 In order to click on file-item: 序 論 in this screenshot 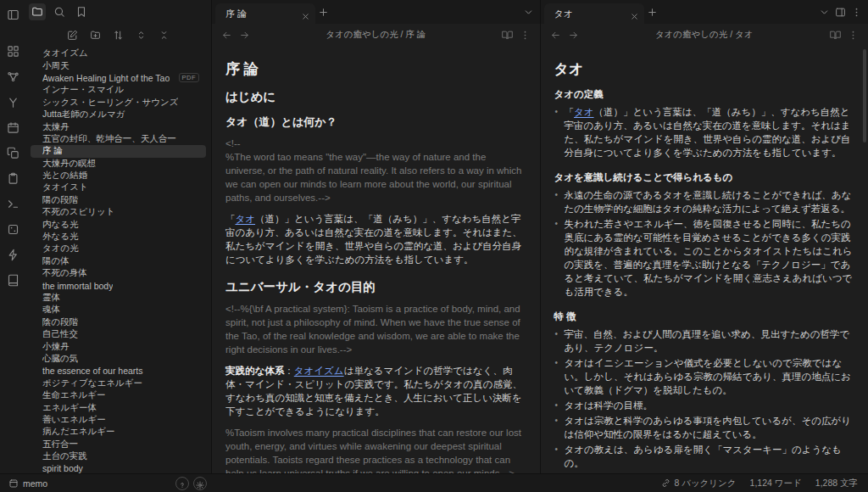, I will do `click(119, 151)`.